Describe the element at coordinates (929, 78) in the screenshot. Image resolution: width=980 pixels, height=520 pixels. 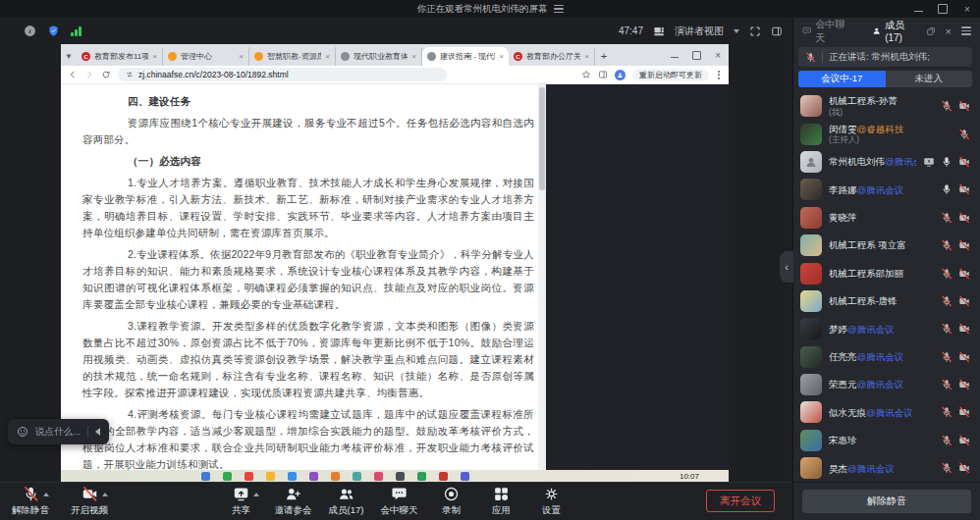
I see `tab-not-joined: 未进入` at that location.